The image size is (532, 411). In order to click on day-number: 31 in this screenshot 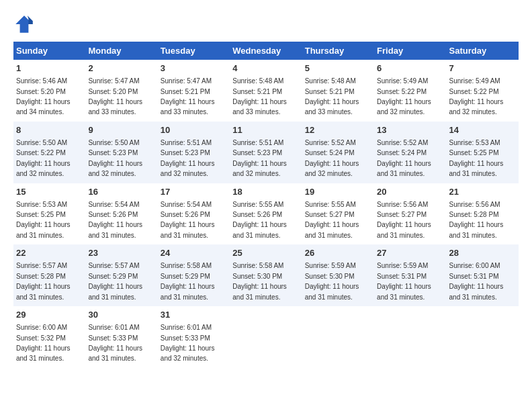, I will do `click(193, 315)`.